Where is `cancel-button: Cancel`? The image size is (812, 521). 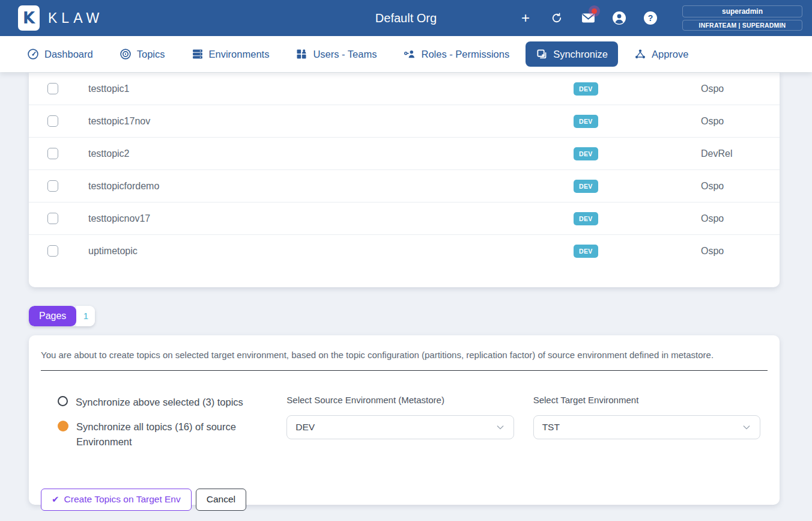
cancel-button: Cancel is located at coordinates (221, 500).